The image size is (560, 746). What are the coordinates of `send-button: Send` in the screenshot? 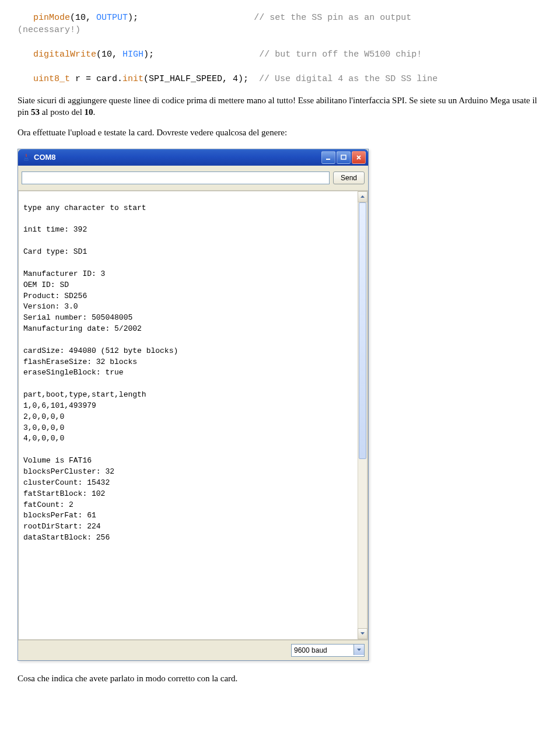 It's located at (349, 178).